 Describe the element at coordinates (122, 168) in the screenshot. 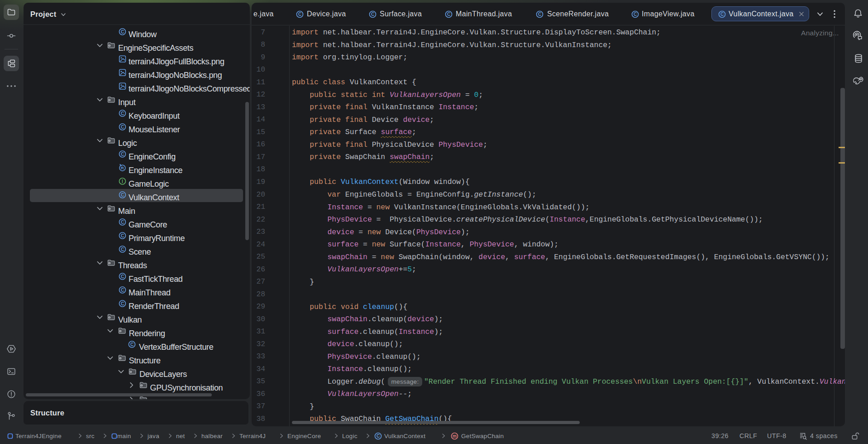

I see `svg-text: R` at that location.